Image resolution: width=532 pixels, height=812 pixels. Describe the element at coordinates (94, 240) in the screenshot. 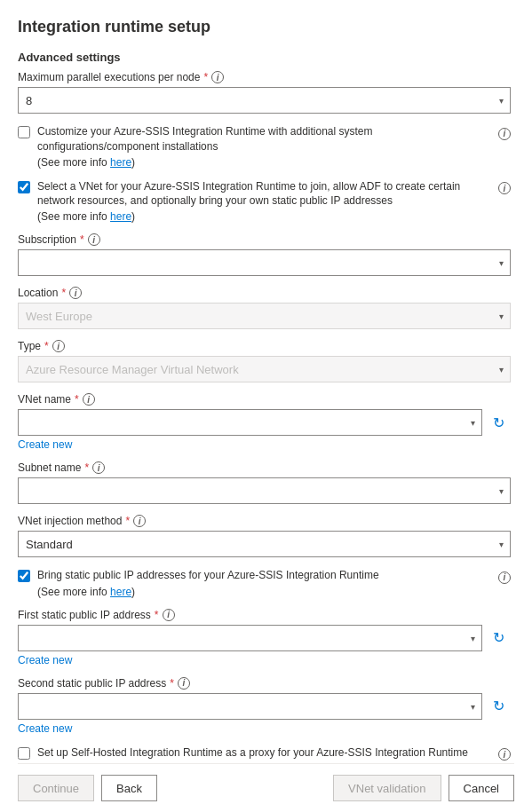

I see `subscription-info-icon: i` at that location.